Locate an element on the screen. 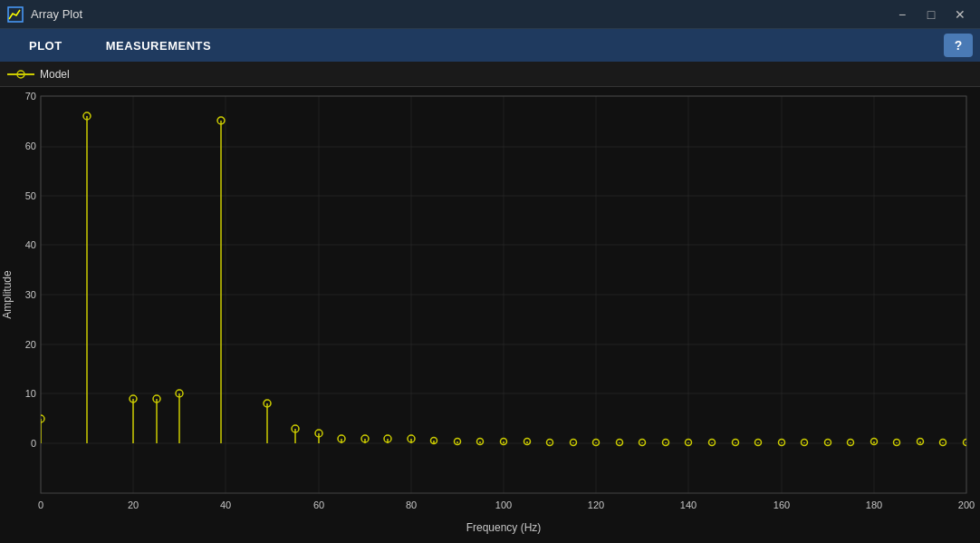  svg-text: 180 is located at coordinates (874, 505).